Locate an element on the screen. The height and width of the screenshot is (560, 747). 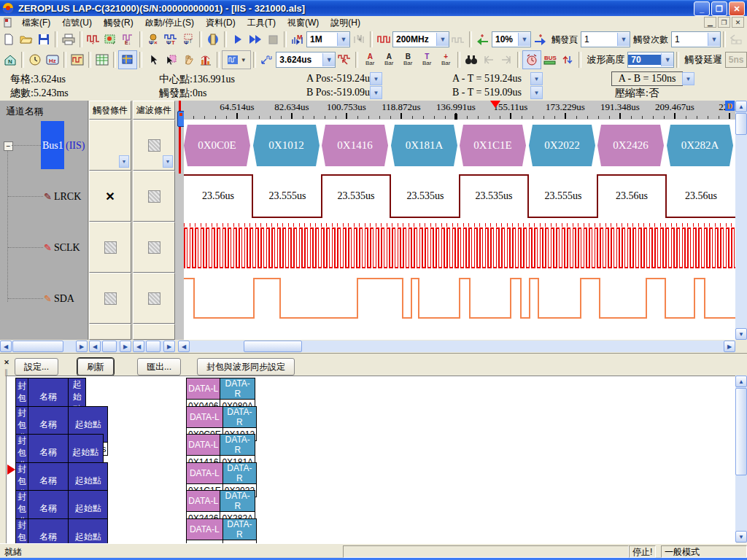
statistics-button is located at coordinates (206, 60).